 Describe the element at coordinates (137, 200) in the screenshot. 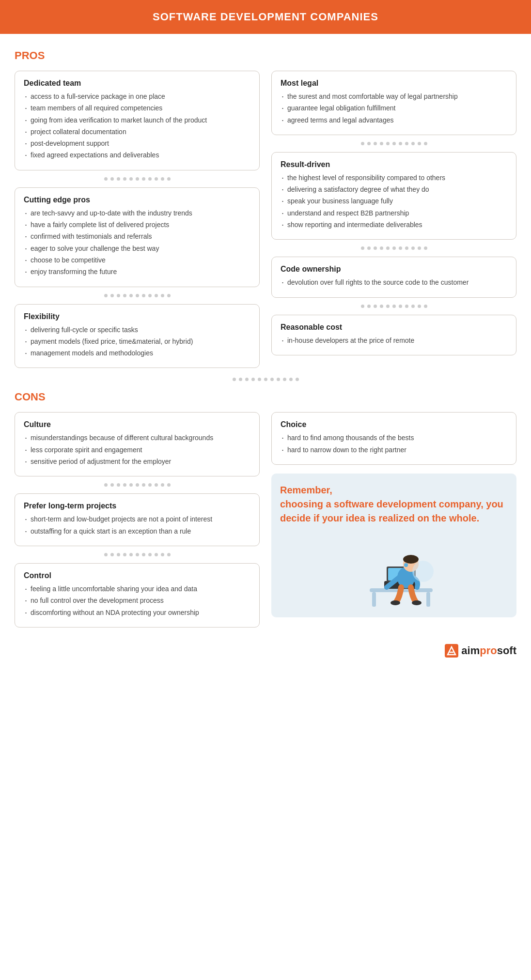

I see `card-cutting-edge-title: Cutting edge pros` at that location.